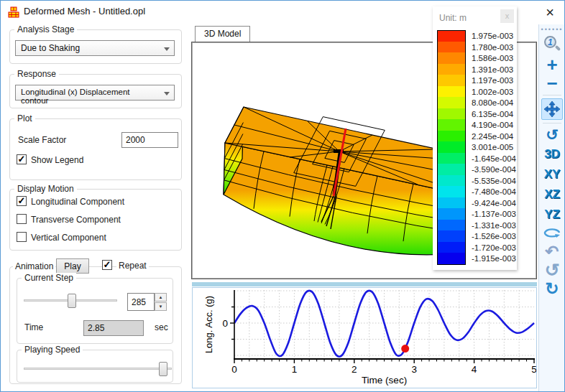  Describe the element at coordinates (552, 215) in the screenshot. I see `view-yz-button: YZ` at that location.